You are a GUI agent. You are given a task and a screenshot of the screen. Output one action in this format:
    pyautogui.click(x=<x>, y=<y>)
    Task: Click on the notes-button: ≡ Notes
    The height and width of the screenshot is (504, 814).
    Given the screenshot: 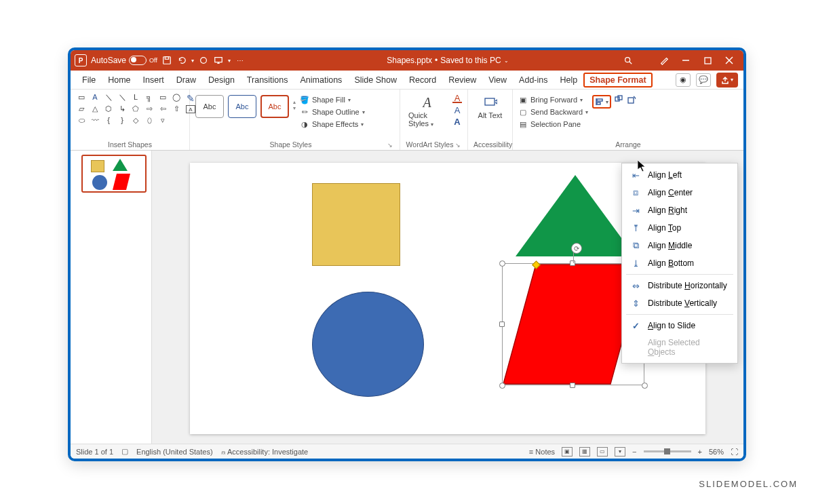 What is the action you would take?
    pyautogui.click(x=542, y=452)
    